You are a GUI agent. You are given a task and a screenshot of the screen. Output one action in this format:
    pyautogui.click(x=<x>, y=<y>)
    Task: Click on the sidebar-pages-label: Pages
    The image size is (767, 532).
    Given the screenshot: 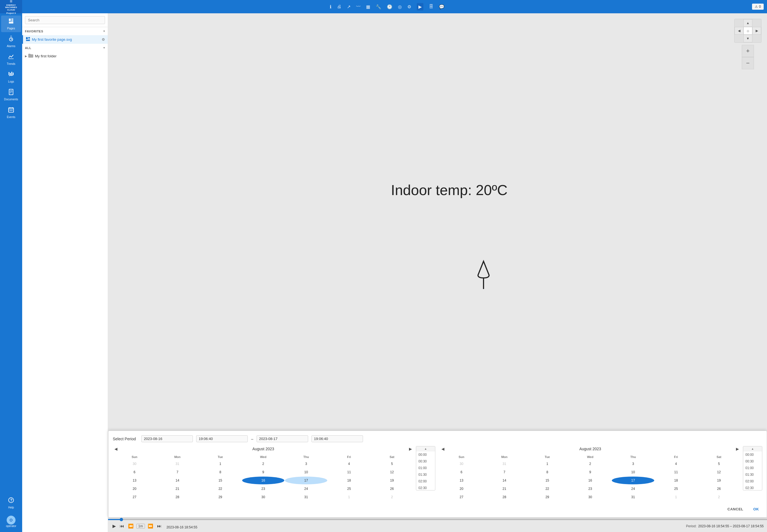 What is the action you would take?
    pyautogui.click(x=11, y=29)
    